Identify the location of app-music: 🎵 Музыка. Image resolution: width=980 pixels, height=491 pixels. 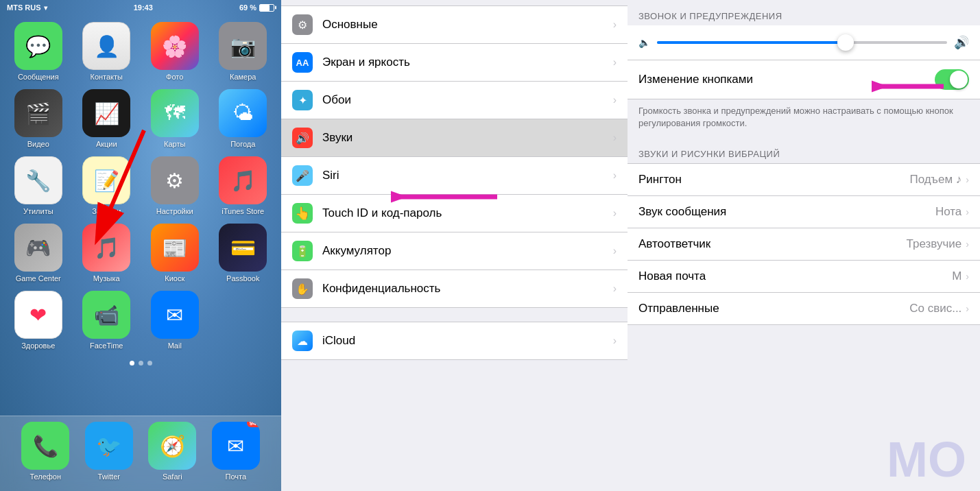
(107, 253).